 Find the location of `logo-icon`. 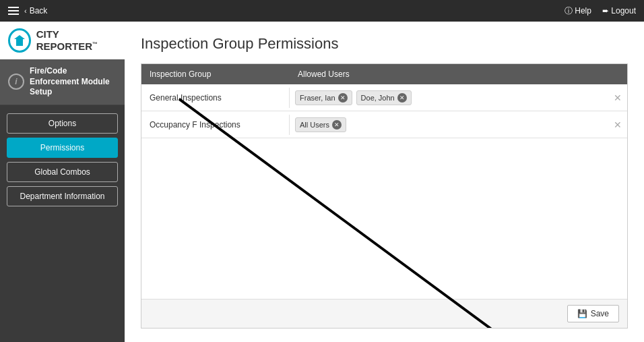

logo-icon is located at coordinates (20, 40).